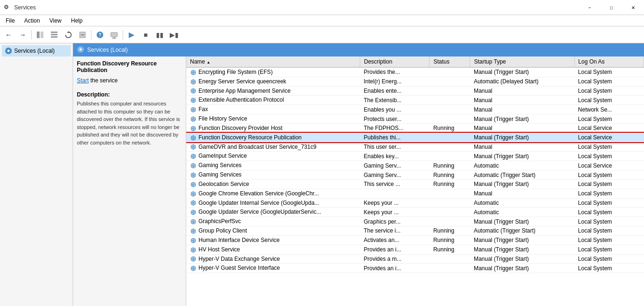 Image resolution: width=644 pixels, height=306 pixels. Describe the element at coordinates (415, 81) in the screenshot. I see `table-row: Energy Server Service queencreekIntel(r)…` at that location.